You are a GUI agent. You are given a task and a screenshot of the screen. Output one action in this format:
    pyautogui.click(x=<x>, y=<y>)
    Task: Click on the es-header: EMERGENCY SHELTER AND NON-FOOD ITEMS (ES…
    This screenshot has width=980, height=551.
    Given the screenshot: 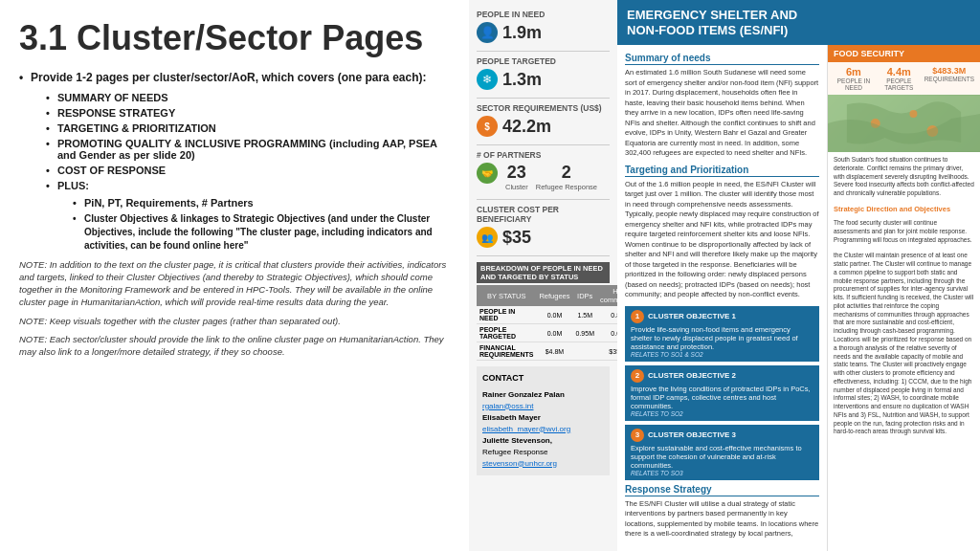 What is the action you would take?
    pyautogui.click(x=798, y=23)
    